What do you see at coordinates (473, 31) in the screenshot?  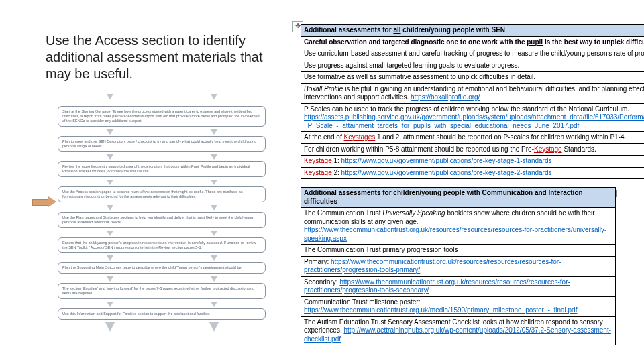 I see `table1-header: Additional assessments for all children/…` at bounding box center [473, 31].